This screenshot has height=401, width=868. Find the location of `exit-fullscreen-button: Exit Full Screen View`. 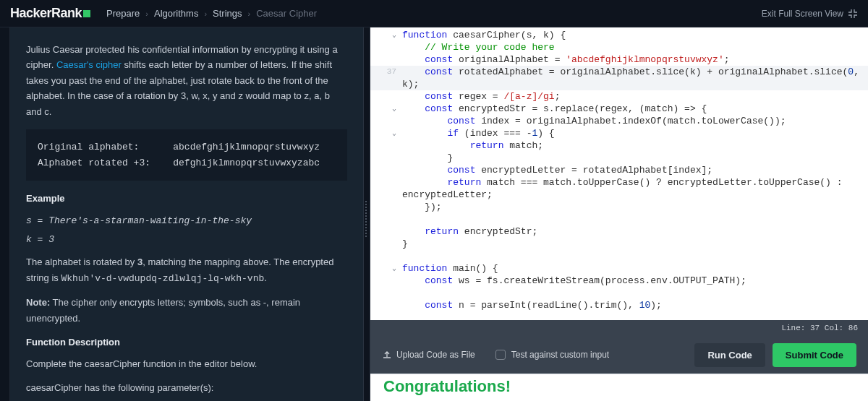

exit-fullscreen-button: Exit Full Screen View is located at coordinates (810, 14).